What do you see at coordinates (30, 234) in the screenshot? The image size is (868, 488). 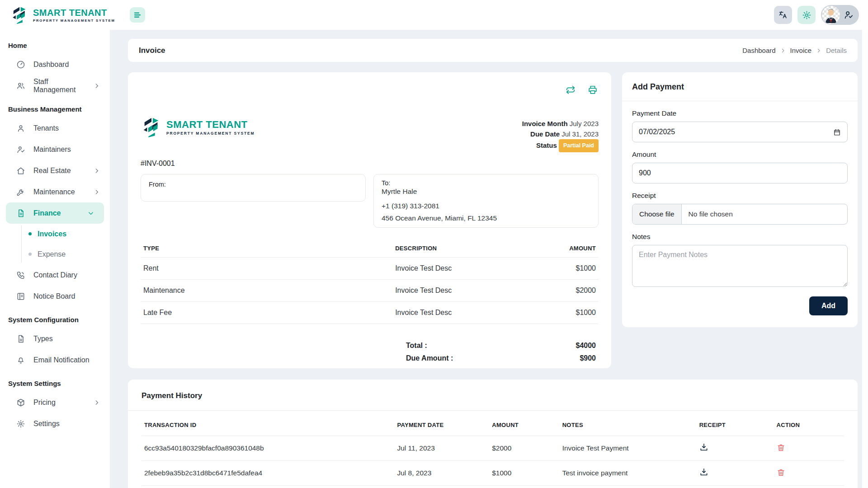 I see `bullet-icon` at bounding box center [30, 234].